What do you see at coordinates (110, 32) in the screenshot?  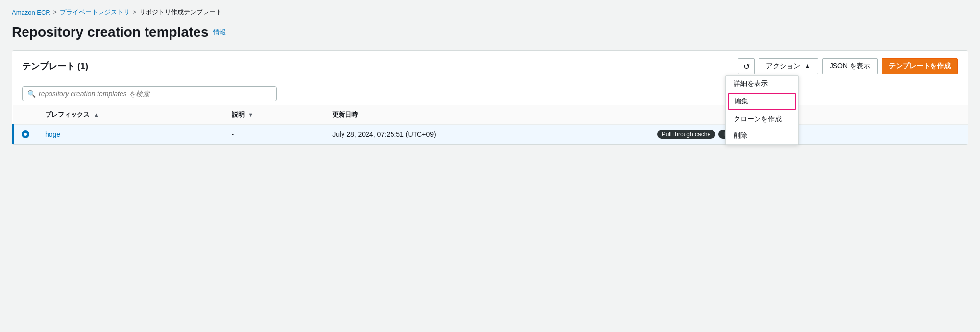 I see `page-title: Repository creation templates` at bounding box center [110, 32].